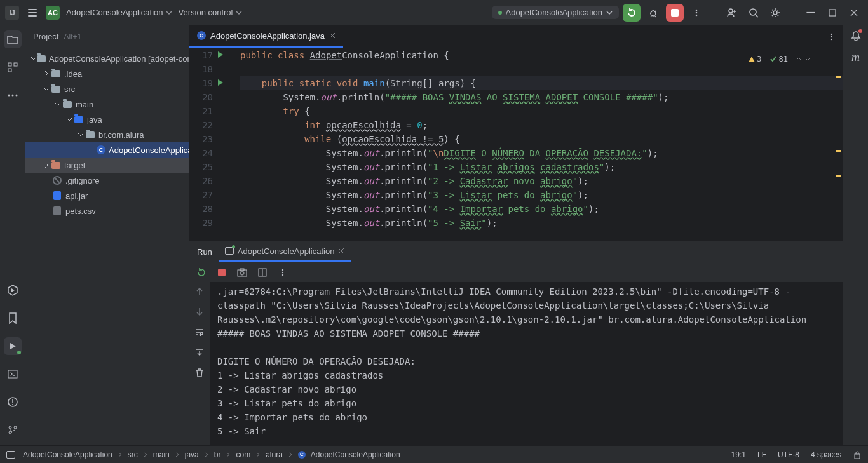  What do you see at coordinates (107, 180) in the screenshot?
I see `tree-file-gitignore: .gitignore` at bounding box center [107, 180].